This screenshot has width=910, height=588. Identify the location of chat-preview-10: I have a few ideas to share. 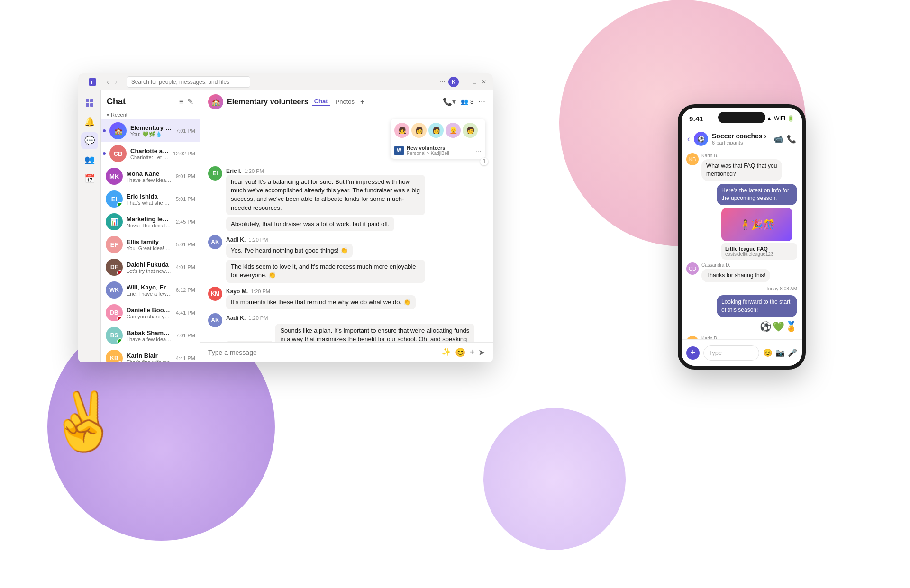
(149, 339).